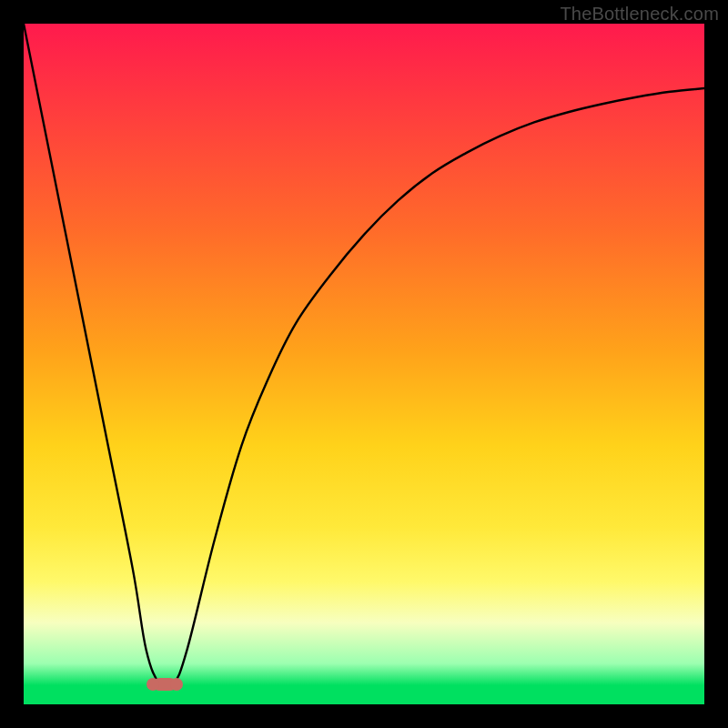 The image size is (728, 728). I want to click on valley-marker-right, so click(177, 684).